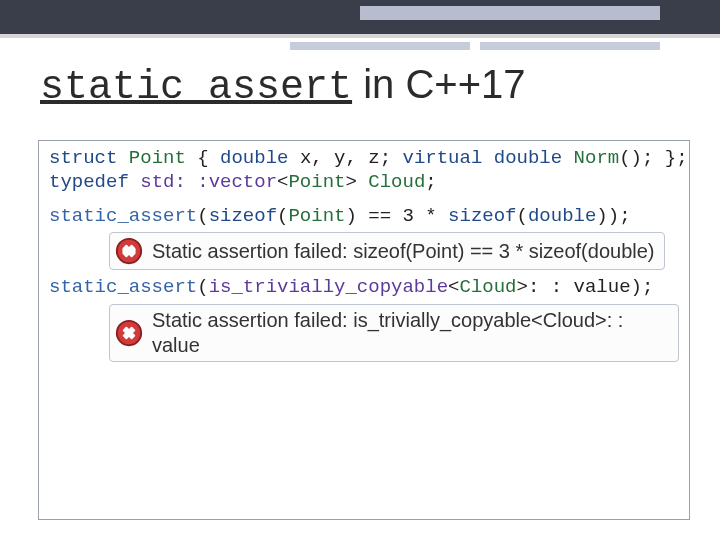 The height and width of the screenshot is (540, 720). Describe the element at coordinates (510, 13) in the screenshot. I see `accent-top` at that location.